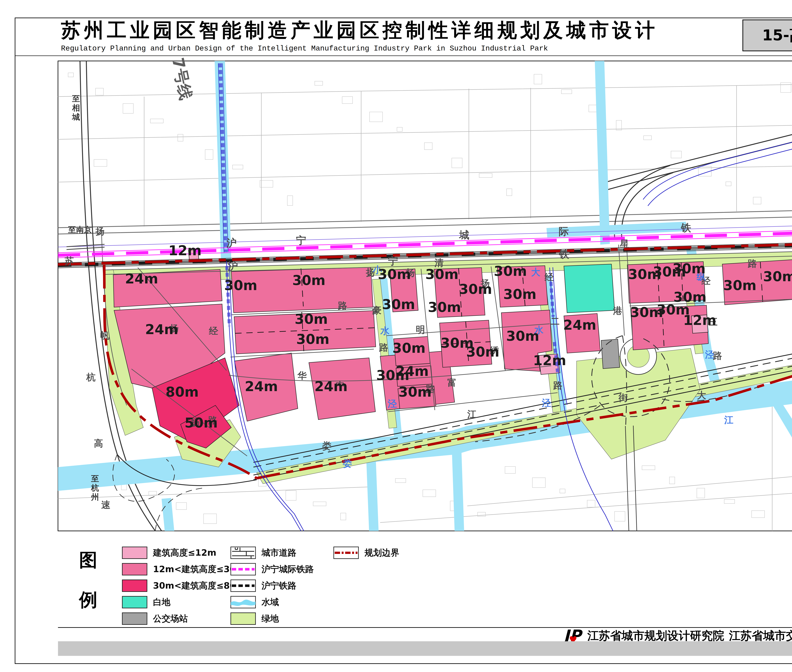  I want to click on road-name-char: 明, so click(420, 330).